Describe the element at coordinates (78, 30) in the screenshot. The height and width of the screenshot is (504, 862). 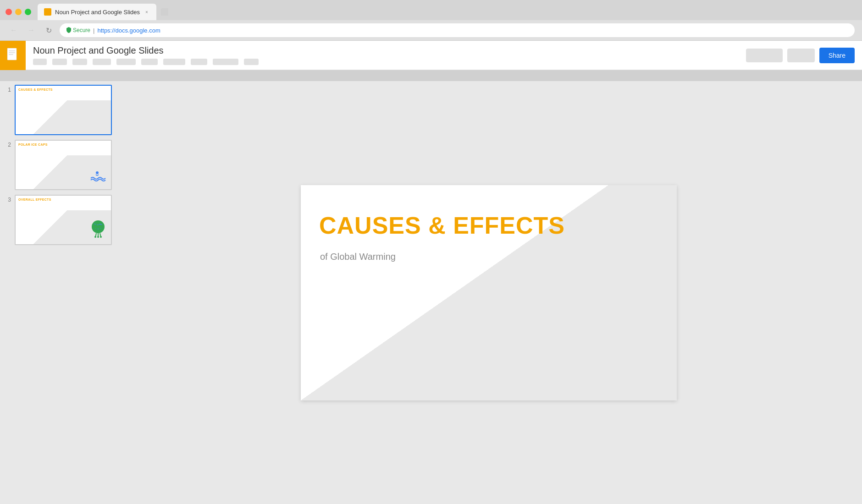
I see `secure-badge: Secure` at that location.